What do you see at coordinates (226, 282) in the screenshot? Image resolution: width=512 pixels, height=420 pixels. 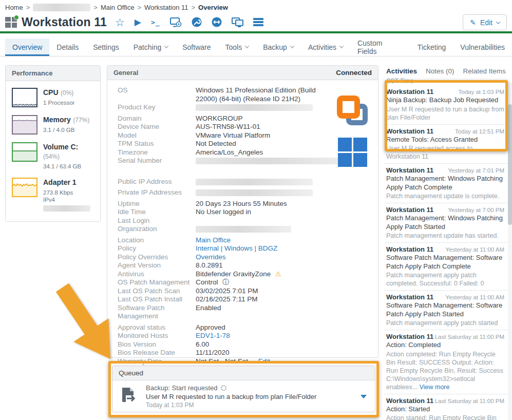 I see `info-icon: ⓘ` at bounding box center [226, 282].